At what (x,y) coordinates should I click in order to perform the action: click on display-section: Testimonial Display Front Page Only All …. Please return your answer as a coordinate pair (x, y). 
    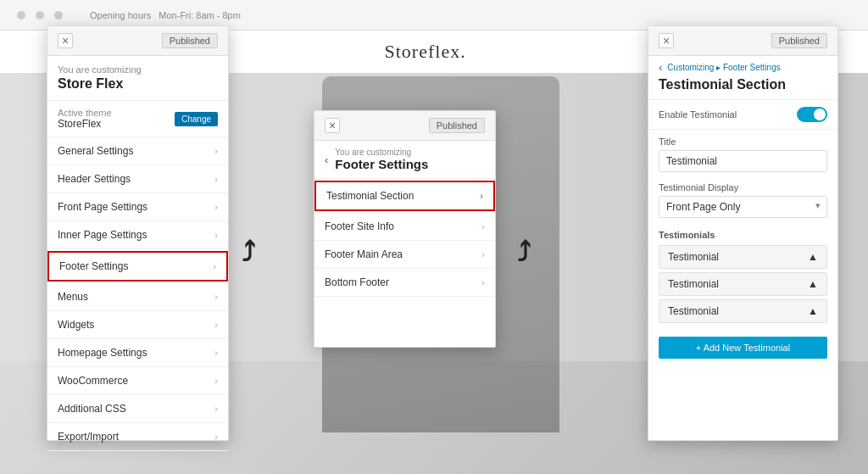
    Looking at the image, I should click on (743, 200).